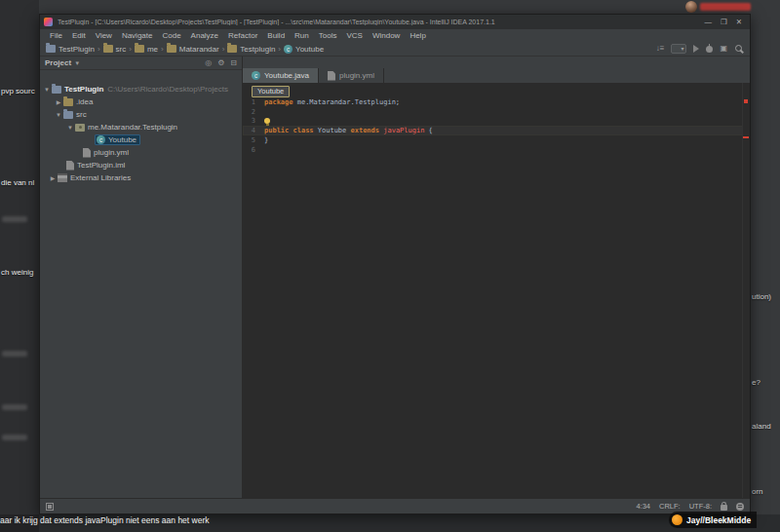  What do you see at coordinates (103, 35) in the screenshot?
I see `menu-view: View` at bounding box center [103, 35].